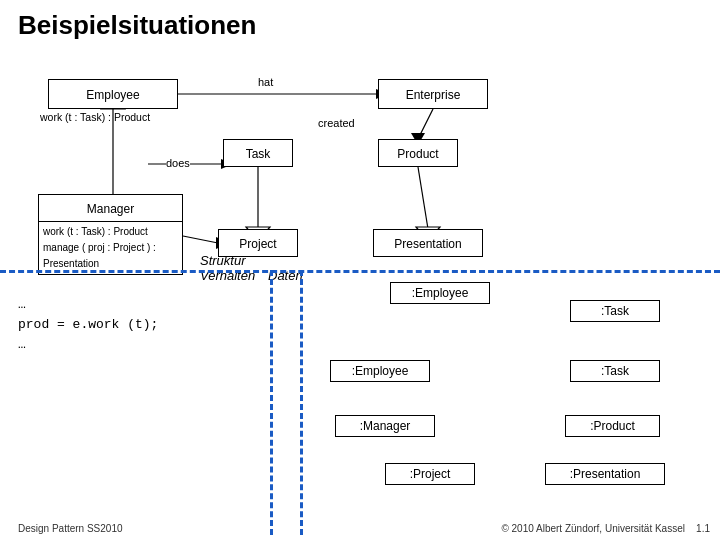 The width and height of the screenshot is (720, 540). Describe the element at coordinates (605, 474) in the screenshot. I see `instance-presentation: :Presentation` at that location.